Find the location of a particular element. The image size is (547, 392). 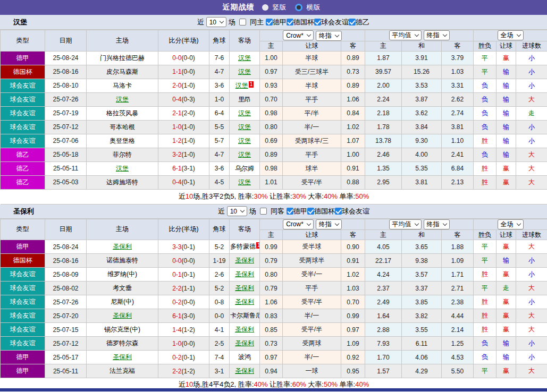

score-cell: 0-1(0-1) is located at coordinates (184, 275).